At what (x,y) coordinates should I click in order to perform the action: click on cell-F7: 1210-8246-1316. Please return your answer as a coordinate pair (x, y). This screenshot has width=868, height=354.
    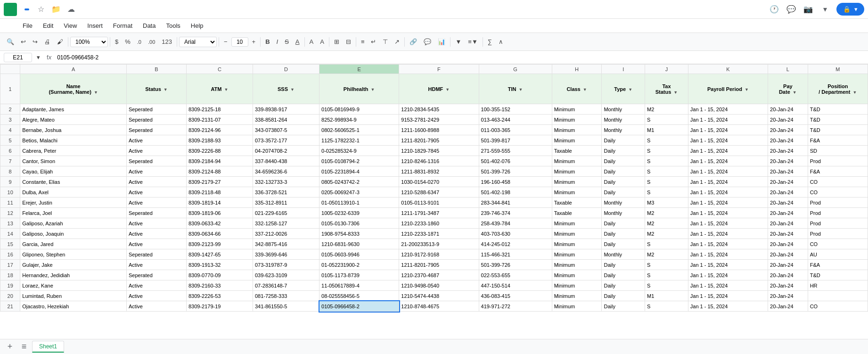
    Looking at the image, I should click on (439, 161).